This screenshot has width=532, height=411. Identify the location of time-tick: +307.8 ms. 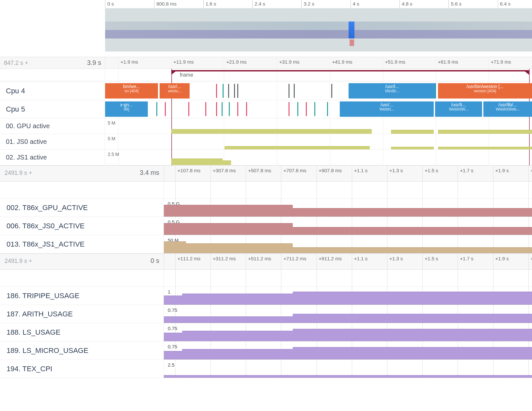
(224, 170).